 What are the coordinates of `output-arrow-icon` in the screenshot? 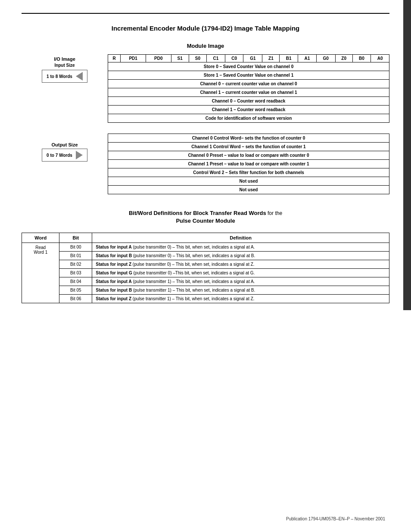 It's located at (79, 155).